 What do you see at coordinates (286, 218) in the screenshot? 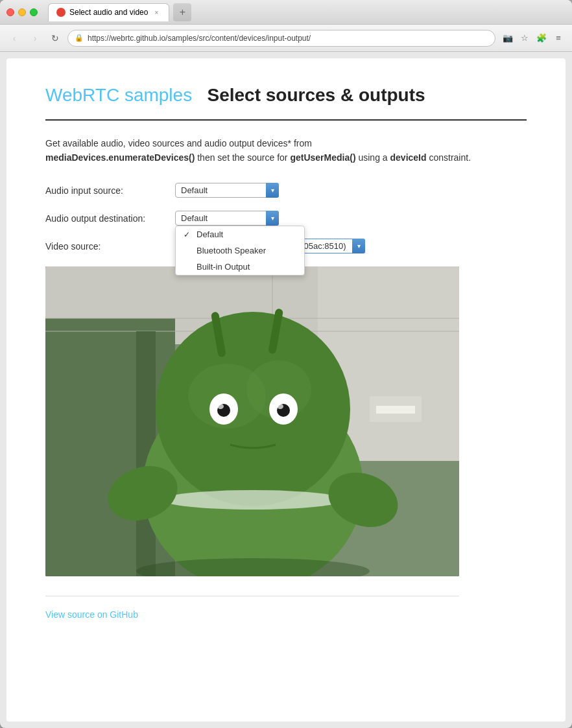
I see `audio-output-row: Audio output destination: Default Blueto…` at bounding box center [286, 218].